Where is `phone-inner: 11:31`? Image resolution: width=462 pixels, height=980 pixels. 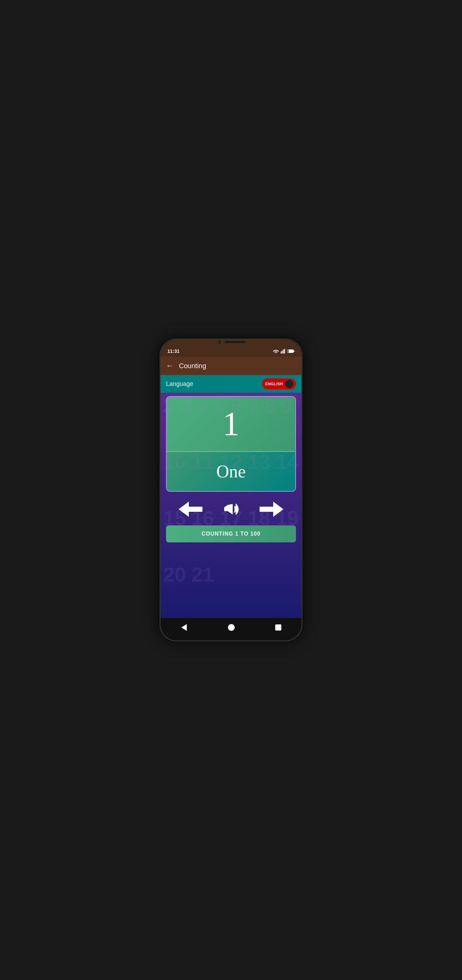
phone-inner: 11:31 is located at coordinates (231, 490).